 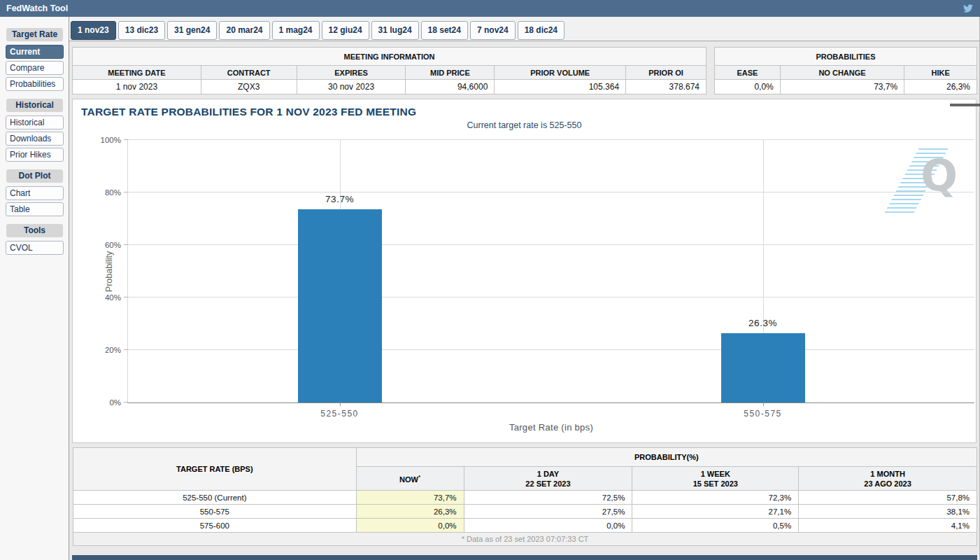 I want to click on sidebar-item-compare: Compare, so click(x=35, y=68).